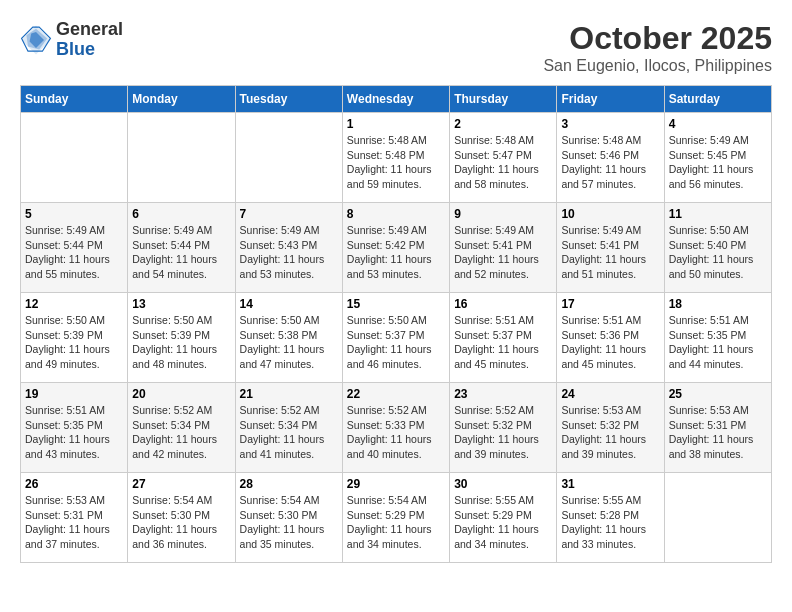 The image size is (792, 612). I want to click on calendar-cell: 11Sunrise: 5:50 AMSunset: 5:40 PMDayligh…, so click(718, 248).